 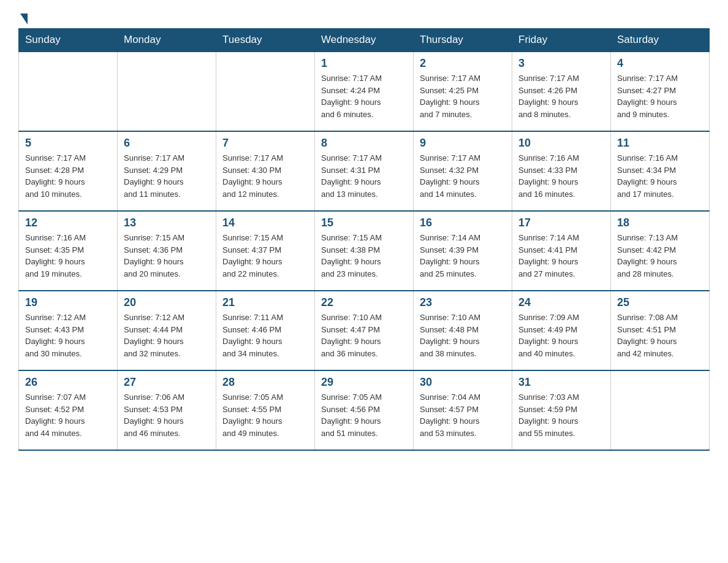 What do you see at coordinates (364, 96) in the screenshot?
I see `day-info: Sunrise: 7:17 AM Sunset: 4:24 PM Dayligh…` at bounding box center [364, 96].